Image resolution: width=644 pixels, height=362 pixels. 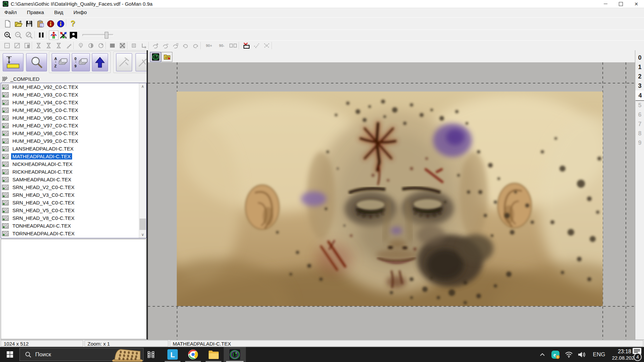 What do you see at coordinates (640, 67) in the screenshot?
I see `mip-level-1: 1` at bounding box center [640, 67].